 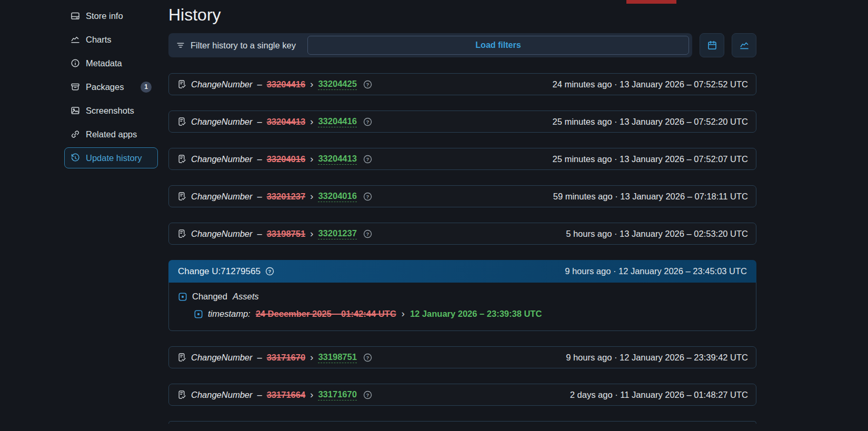 What do you see at coordinates (104, 16) in the screenshot?
I see `sidebar-item-label: Store info` at bounding box center [104, 16].